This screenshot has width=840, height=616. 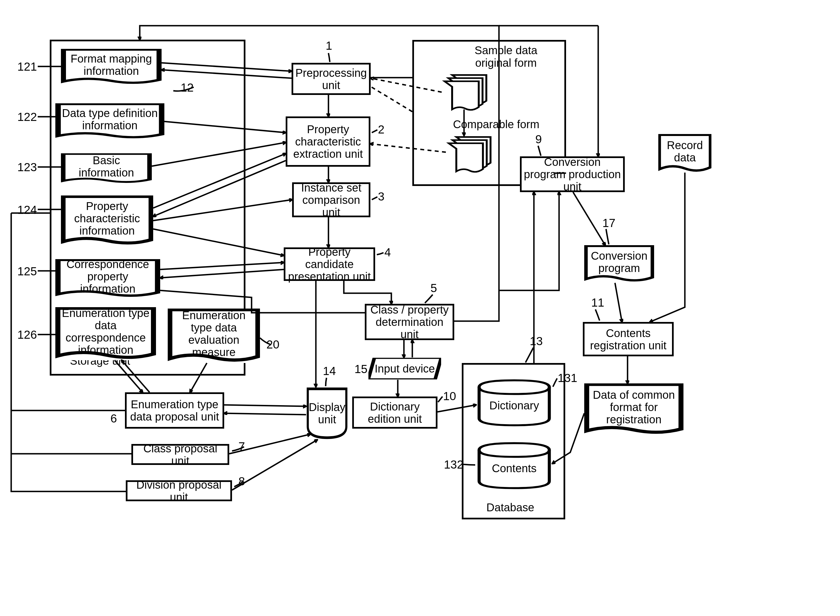 I want to click on doc-data-type-def: Data type definition information, so click(x=110, y=122).